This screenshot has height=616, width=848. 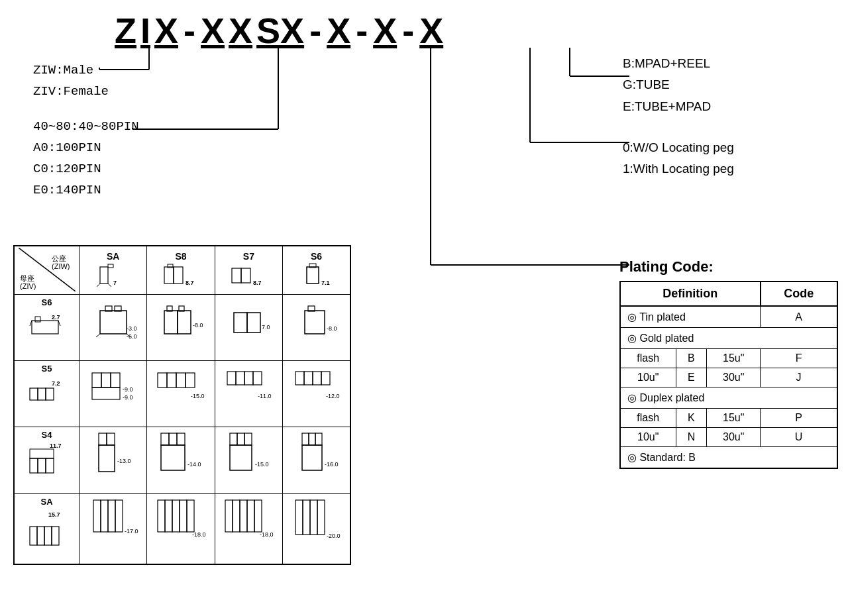 What do you see at coordinates (317, 530) in the screenshot?
I see `cell-sa-s6: -20.0` at bounding box center [317, 530].